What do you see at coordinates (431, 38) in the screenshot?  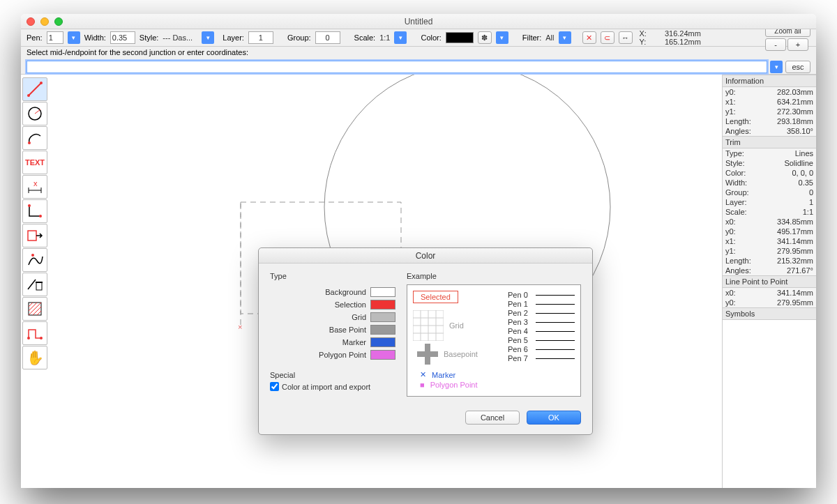 I see `color-label: Color:` at bounding box center [431, 38].